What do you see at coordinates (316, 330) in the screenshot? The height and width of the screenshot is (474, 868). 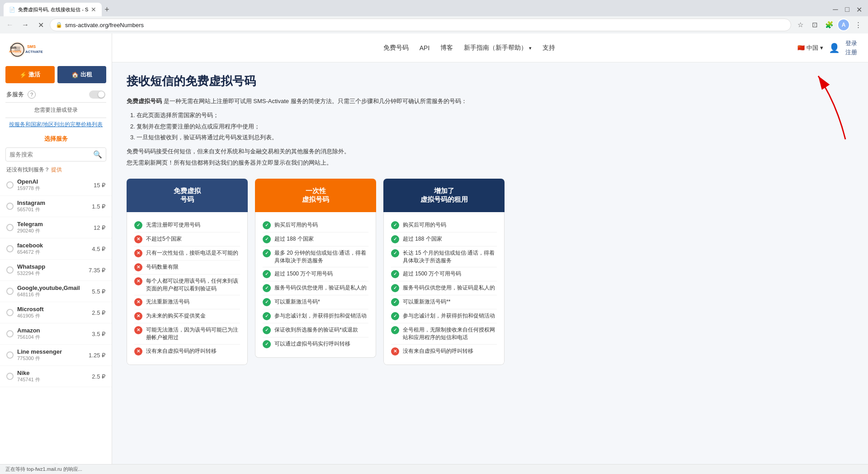 I see `feature-text: 保证收到所选服务的验证码*或退款` at bounding box center [316, 330].